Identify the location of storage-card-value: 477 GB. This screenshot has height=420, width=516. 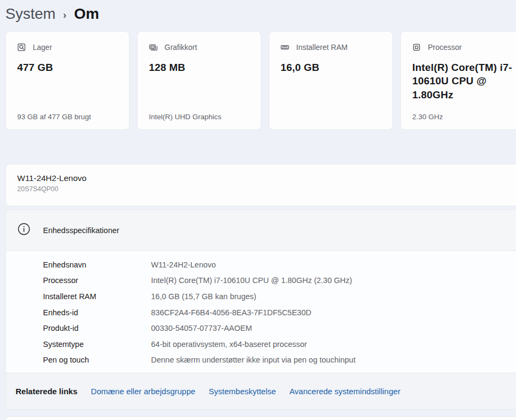
(68, 68).